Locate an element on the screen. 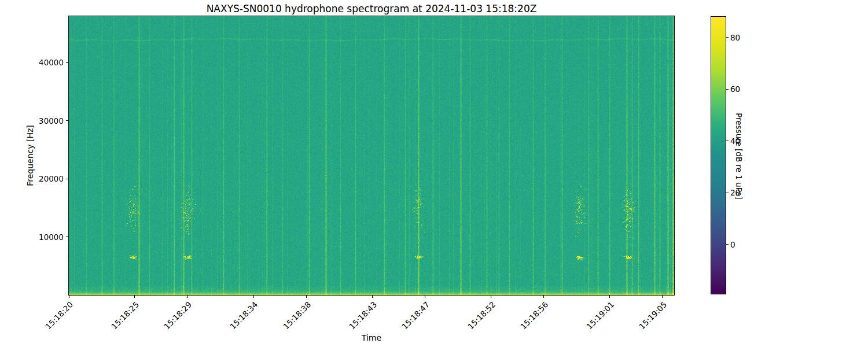  y-tick-label: 30000 is located at coordinates (45, 121).